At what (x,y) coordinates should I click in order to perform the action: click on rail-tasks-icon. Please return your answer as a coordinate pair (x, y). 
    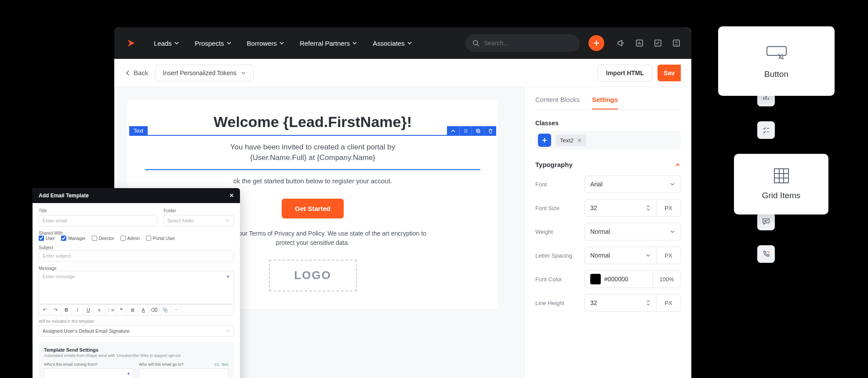
    Looking at the image, I should click on (766, 130).